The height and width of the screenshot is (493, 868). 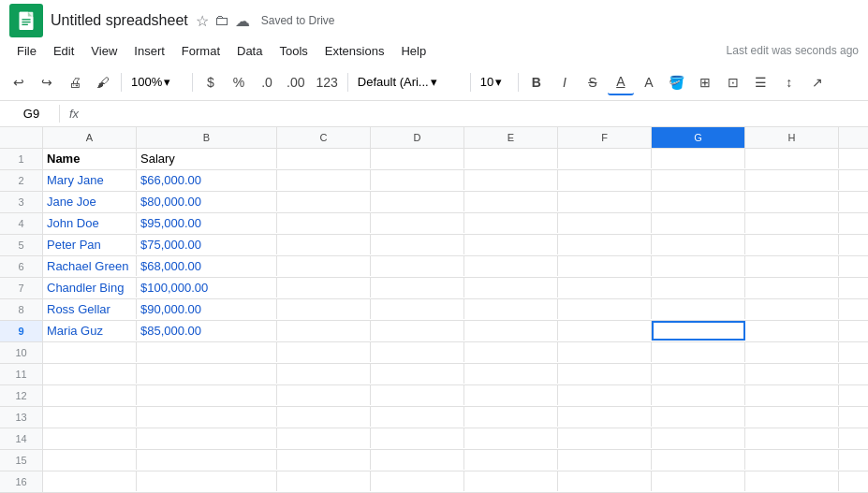 I want to click on cell-g2, so click(x=699, y=180).